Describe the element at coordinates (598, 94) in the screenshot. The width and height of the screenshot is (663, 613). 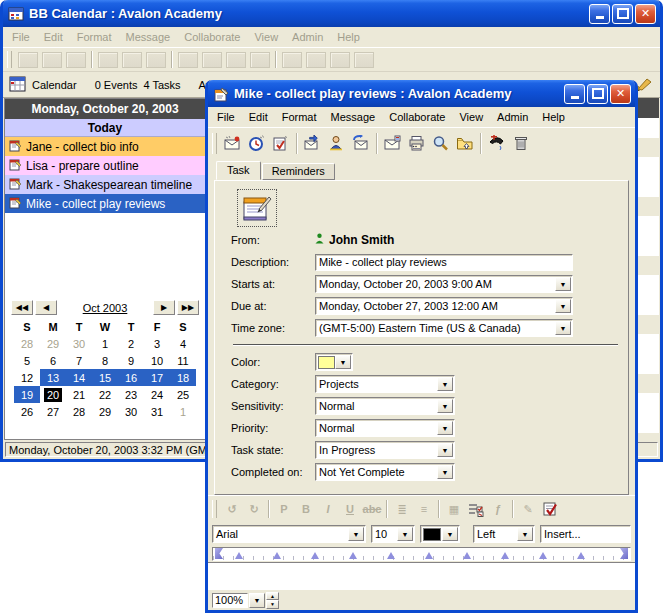
I see `dialog-maximize-button` at that location.